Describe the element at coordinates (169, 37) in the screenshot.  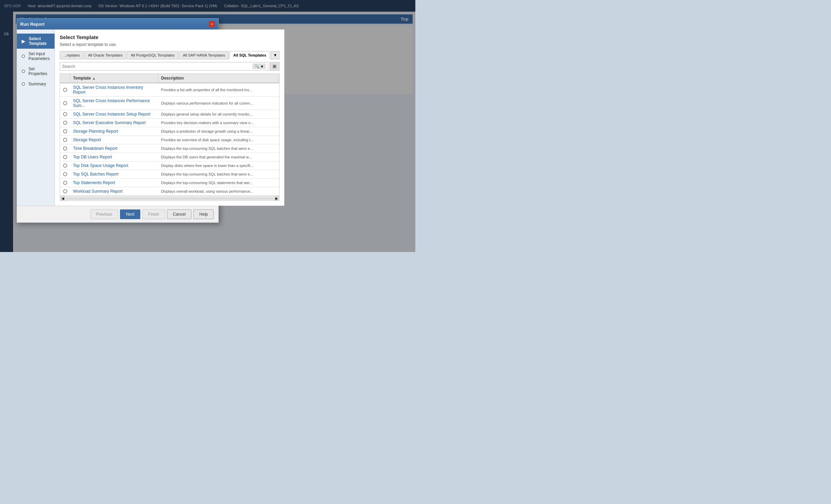
I see `content-title: Select Template` at that location.